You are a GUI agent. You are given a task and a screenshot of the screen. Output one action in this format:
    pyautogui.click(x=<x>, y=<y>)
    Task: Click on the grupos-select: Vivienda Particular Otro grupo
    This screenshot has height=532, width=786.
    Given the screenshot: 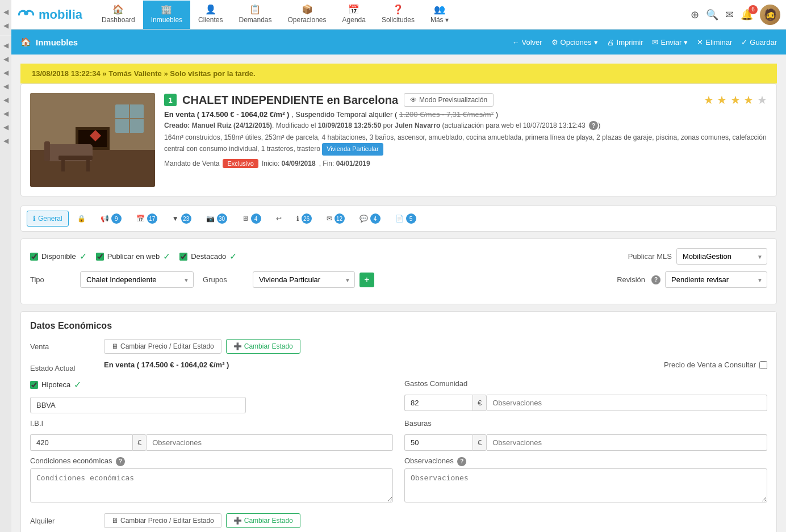 What is the action you would take?
    pyautogui.click(x=304, y=279)
    